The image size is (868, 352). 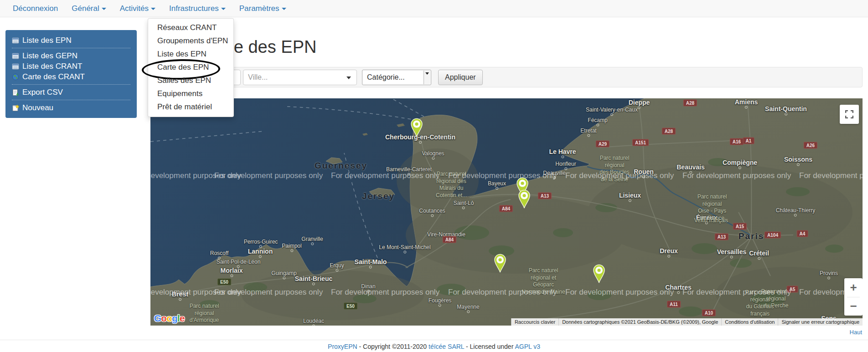 What do you see at coordinates (640, 322) in the screenshot?
I see `attribution-item: Données cartographiques ©2021 GeoBasis-D…` at bounding box center [640, 322].